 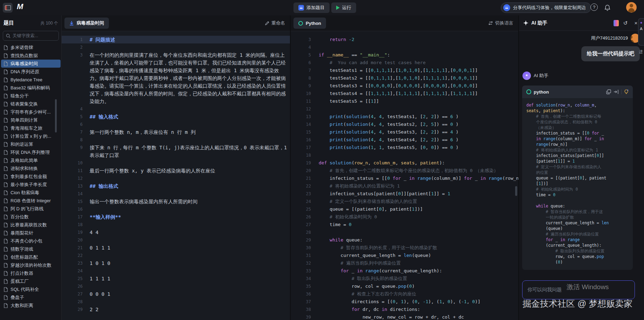 I want to click on copy-icon, so click(x=609, y=92).